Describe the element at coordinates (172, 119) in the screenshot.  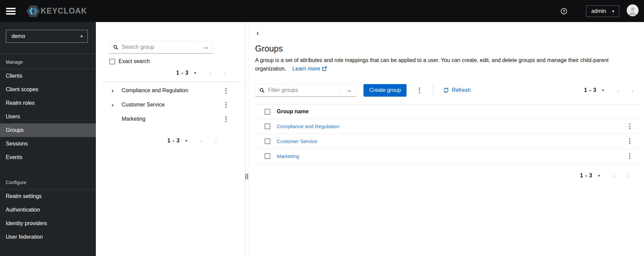
I see `tree-item-label: Marketing` at that location.